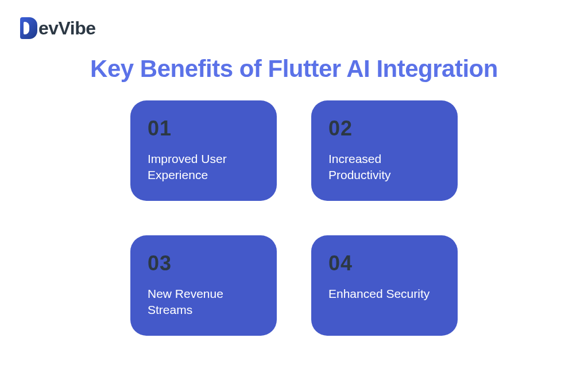  What do you see at coordinates (385, 294) in the screenshot?
I see `card-label: Enhanced Security` at bounding box center [385, 294].